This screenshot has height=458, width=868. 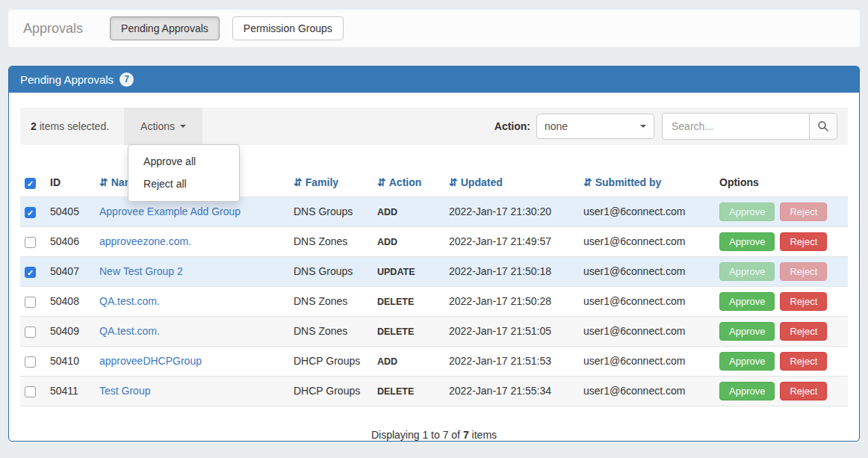 What do you see at coordinates (434, 241) in the screenshot?
I see `table-row: 50406approveezone.com.DNS ZonesADD2022-J…` at bounding box center [434, 241].